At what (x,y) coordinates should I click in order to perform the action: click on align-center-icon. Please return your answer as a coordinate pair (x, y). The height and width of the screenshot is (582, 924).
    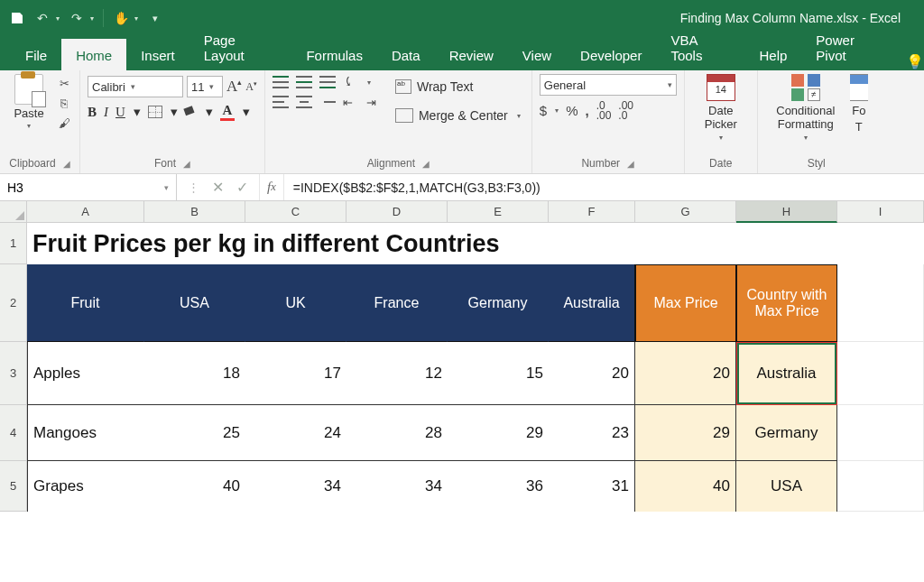
    Looking at the image, I should click on (304, 102).